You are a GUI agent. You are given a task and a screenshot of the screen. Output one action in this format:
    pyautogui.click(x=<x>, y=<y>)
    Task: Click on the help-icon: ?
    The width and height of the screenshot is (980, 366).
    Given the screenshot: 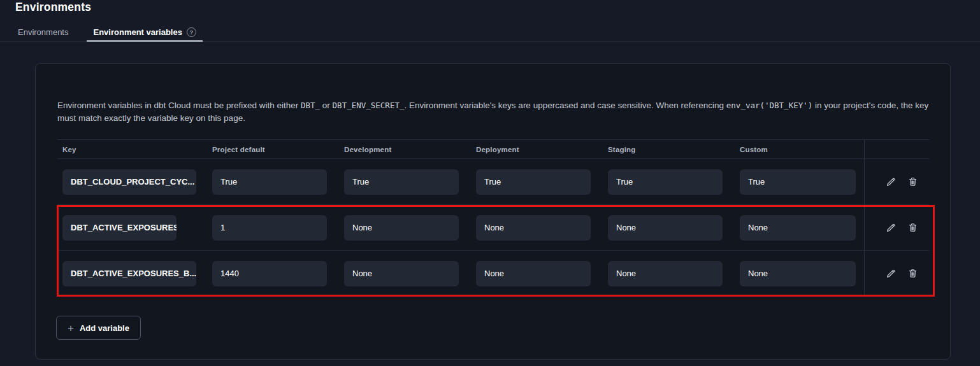 What is the action you would take?
    pyautogui.click(x=191, y=32)
    